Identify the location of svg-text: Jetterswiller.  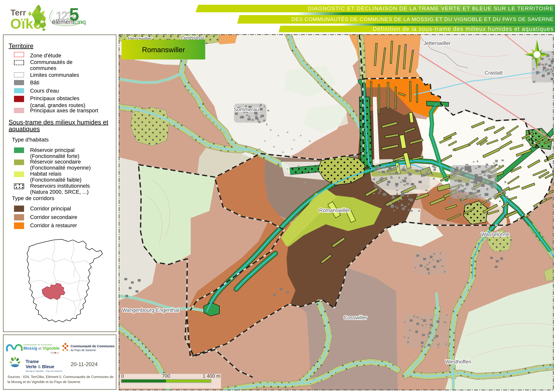
(437, 43).